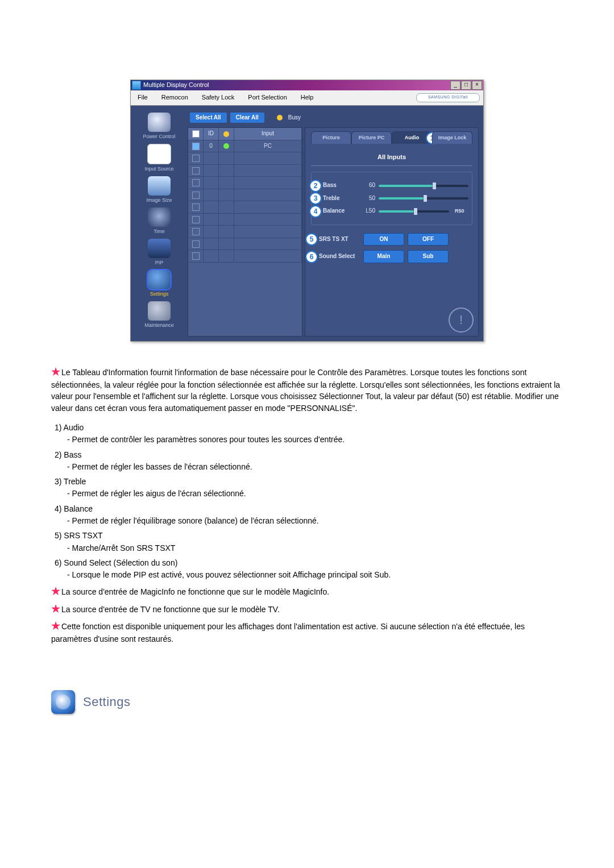  What do you see at coordinates (453, 138) in the screenshot?
I see `tab-image-lock: Image Lock` at bounding box center [453, 138].